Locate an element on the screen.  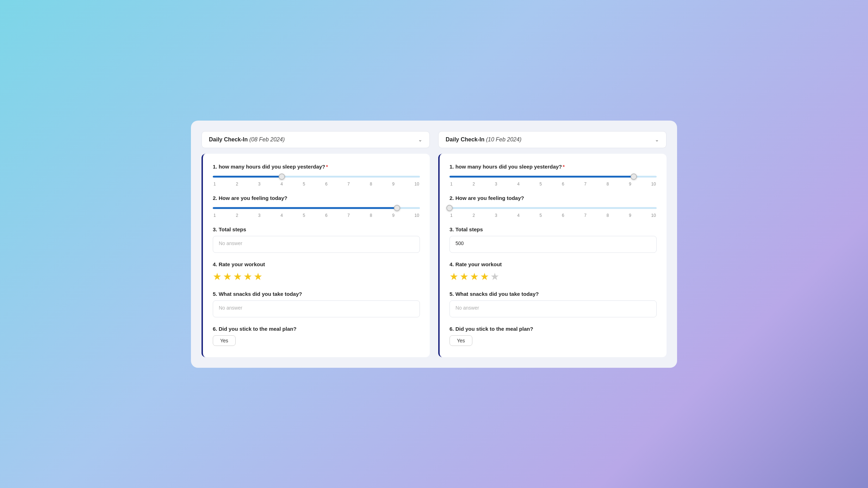
slider-track-bg is located at coordinates (553, 208).